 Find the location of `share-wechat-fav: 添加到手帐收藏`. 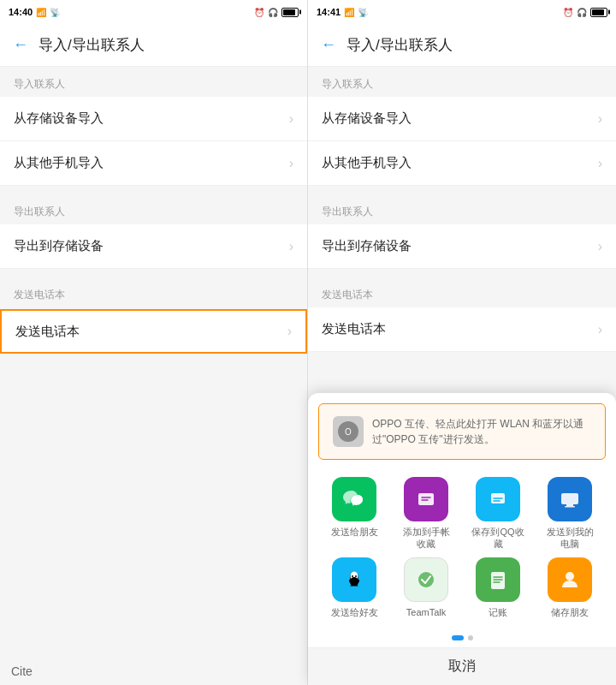

share-wechat-fav: 添加到手帐收藏 is located at coordinates (426, 514).